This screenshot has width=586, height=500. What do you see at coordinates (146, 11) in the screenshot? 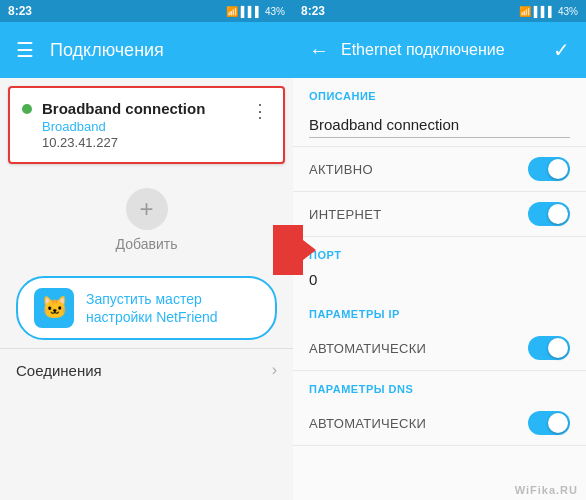
I see `status-bar-left: 8:23 📶 ▌▌▌ 43%` at bounding box center [146, 11].